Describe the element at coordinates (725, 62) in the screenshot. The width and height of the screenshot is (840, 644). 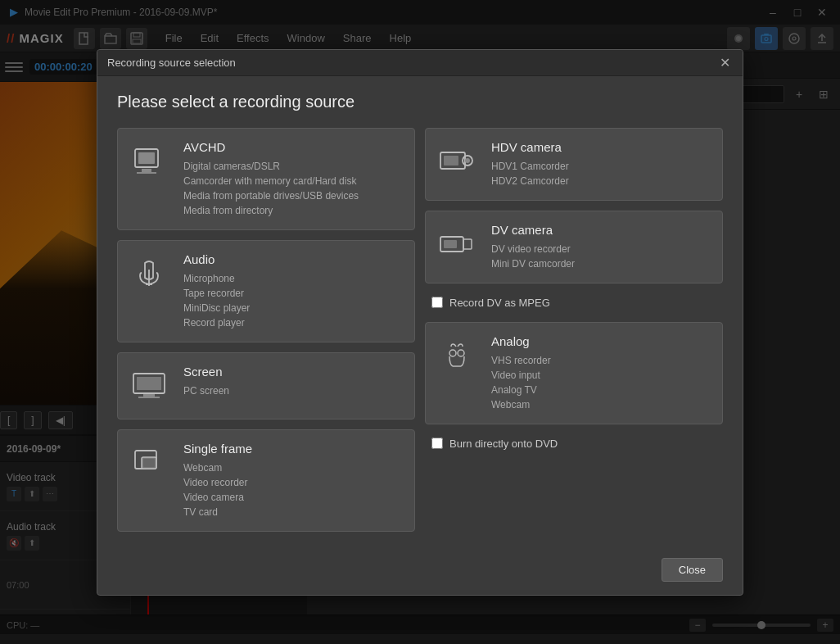
I see `dialog-close-button: ✕` at that location.